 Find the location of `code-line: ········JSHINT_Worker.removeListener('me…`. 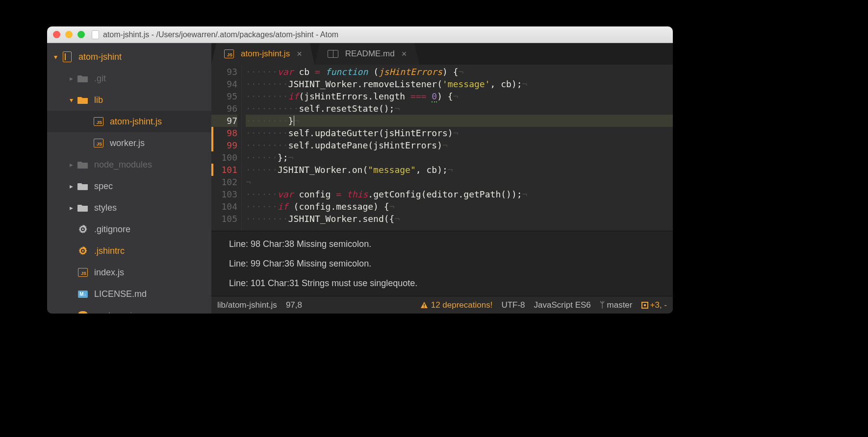

code-line: ········JSHINT_Worker.removeListener('me… is located at coordinates (459, 84).